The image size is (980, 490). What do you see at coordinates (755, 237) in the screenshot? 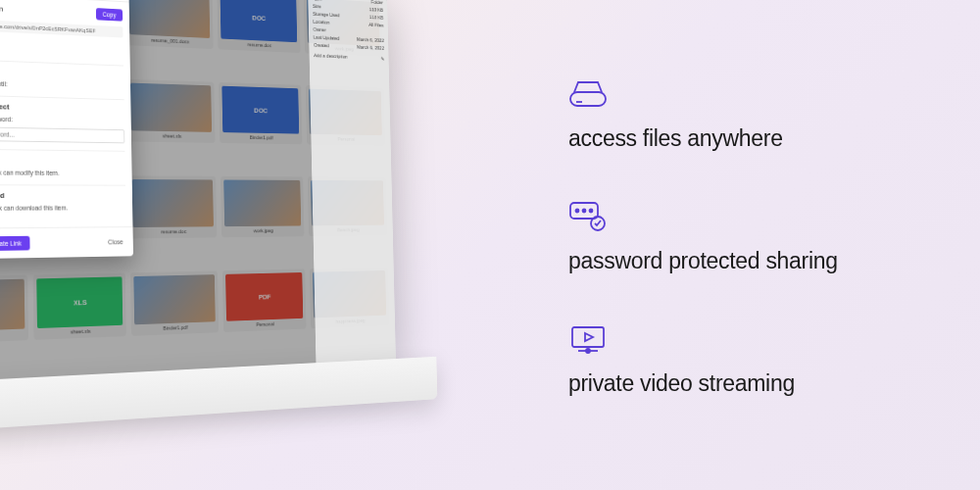
I see `feature-item: password protected sharing` at bounding box center [755, 237].